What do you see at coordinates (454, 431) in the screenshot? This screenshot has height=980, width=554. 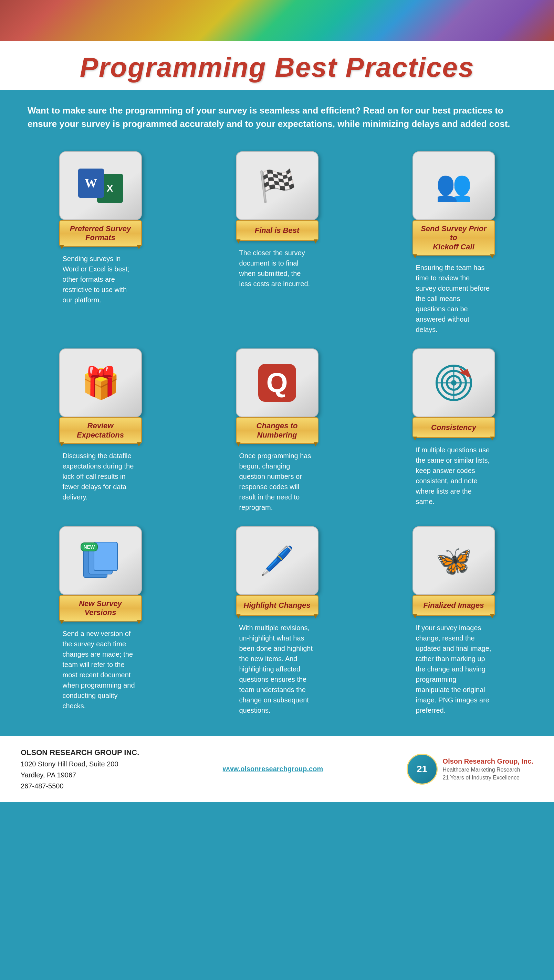 I see `card-consistency: Consistency If multiple questions use th…` at bounding box center [454, 431].